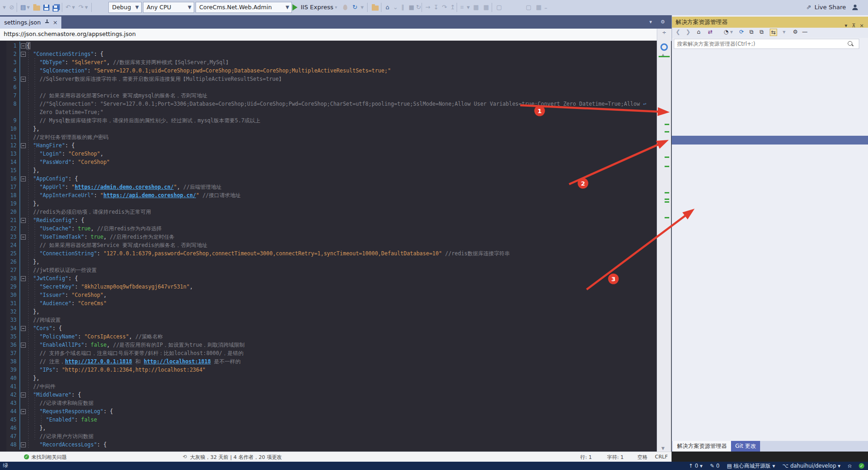  I want to click on code-line: 14 "PassWord": "CoreShop", so click(328, 162).